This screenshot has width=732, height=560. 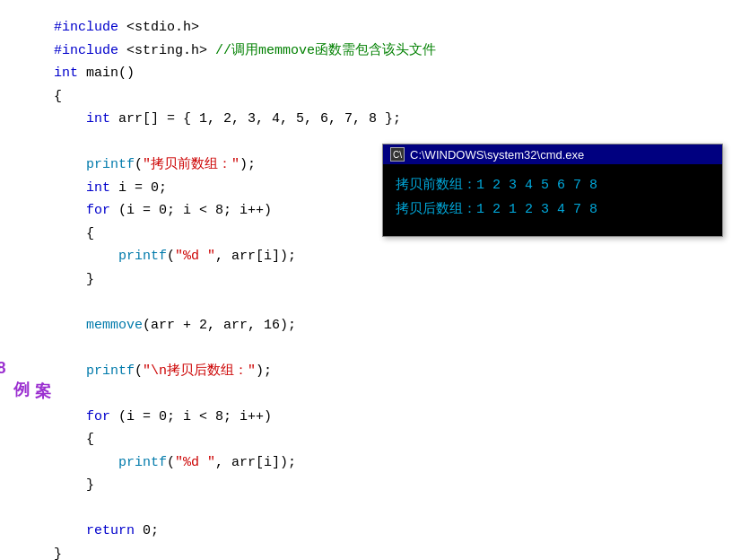 I want to click on cmd-output-line1: 拷贝前数组：1 2 3 4 5 6 7 8, so click(x=553, y=185).